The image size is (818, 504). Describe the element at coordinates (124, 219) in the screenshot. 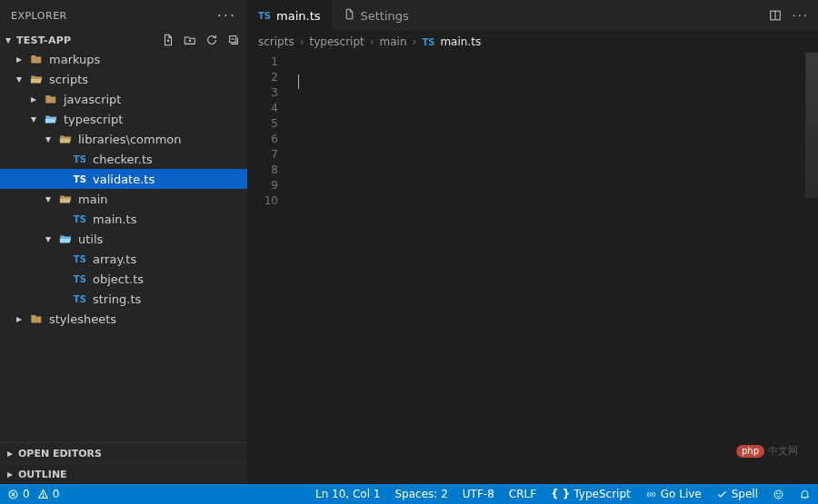

I see `tree-file: TSmain.ts` at that location.